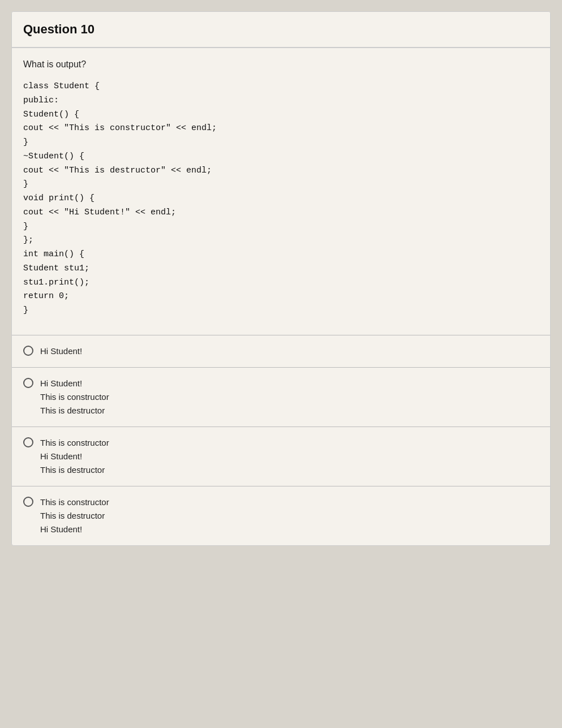 The image size is (562, 728). I want to click on code-line: return 0;, so click(281, 296).